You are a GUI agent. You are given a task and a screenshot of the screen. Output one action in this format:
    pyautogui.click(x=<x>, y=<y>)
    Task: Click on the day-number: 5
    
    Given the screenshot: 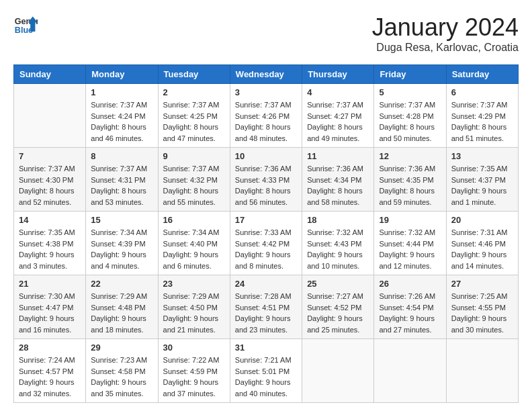 What is the action you would take?
    pyautogui.click(x=410, y=93)
    